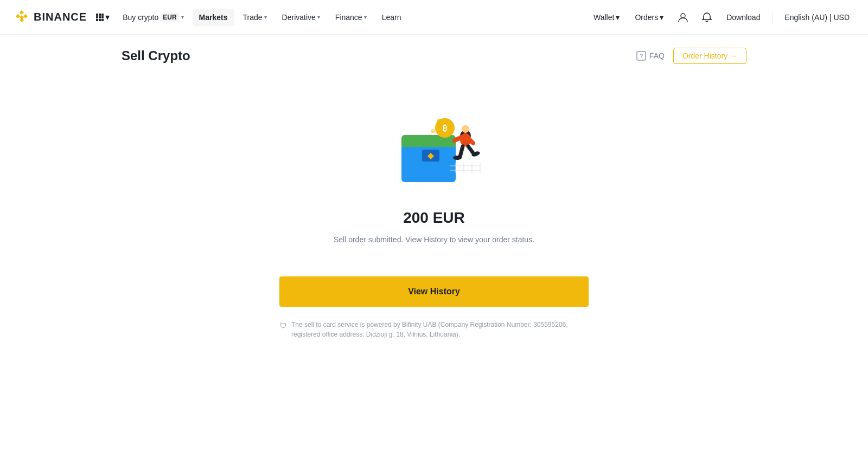 This screenshot has height=458, width=868. Describe the element at coordinates (434, 292) in the screenshot. I see `view-history-label: View History` at that location.